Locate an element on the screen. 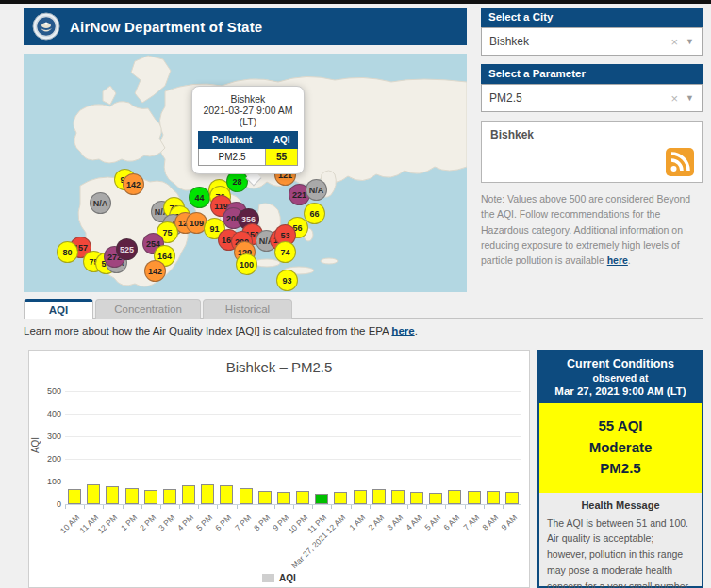  tab-bar: AQI Concentration Historical is located at coordinates (363, 309).